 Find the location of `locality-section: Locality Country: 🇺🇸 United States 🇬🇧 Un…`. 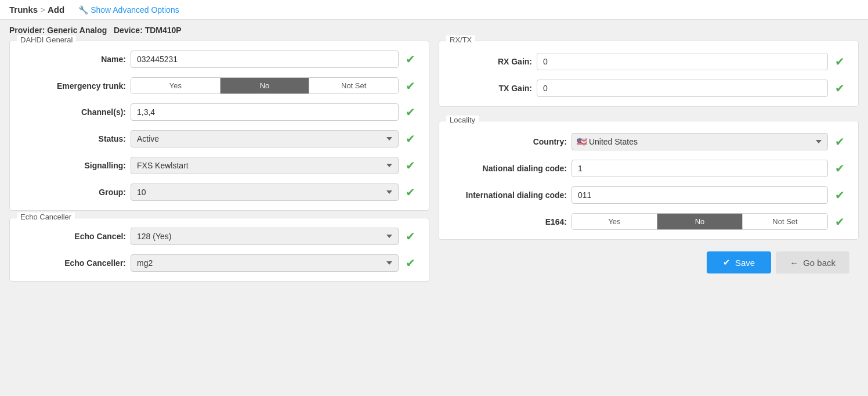

locality-section: Locality Country: 🇺🇸 United States 🇬🇧 Un… is located at coordinates (649, 180).